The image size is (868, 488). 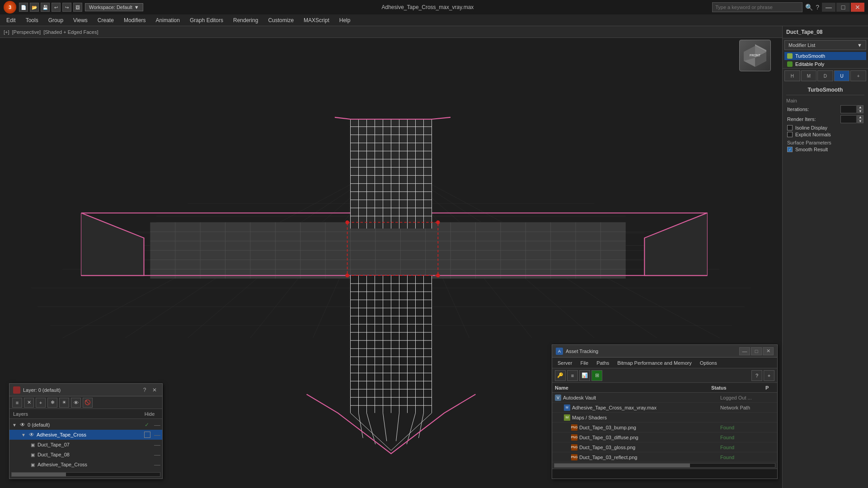 What do you see at coordinates (745, 351) in the screenshot?
I see `asset-minimize-btn: —` at bounding box center [745, 351].